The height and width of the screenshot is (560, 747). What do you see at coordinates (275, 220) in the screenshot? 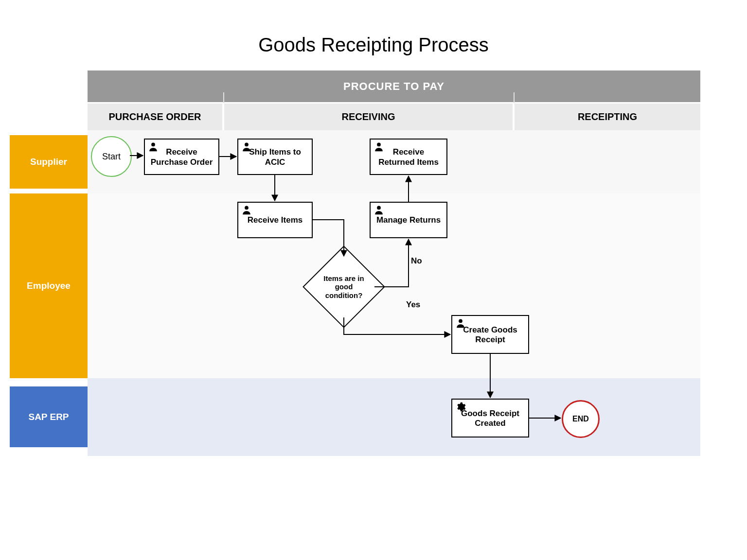
I see `node-receive-items: Receive Items` at bounding box center [275, 220].